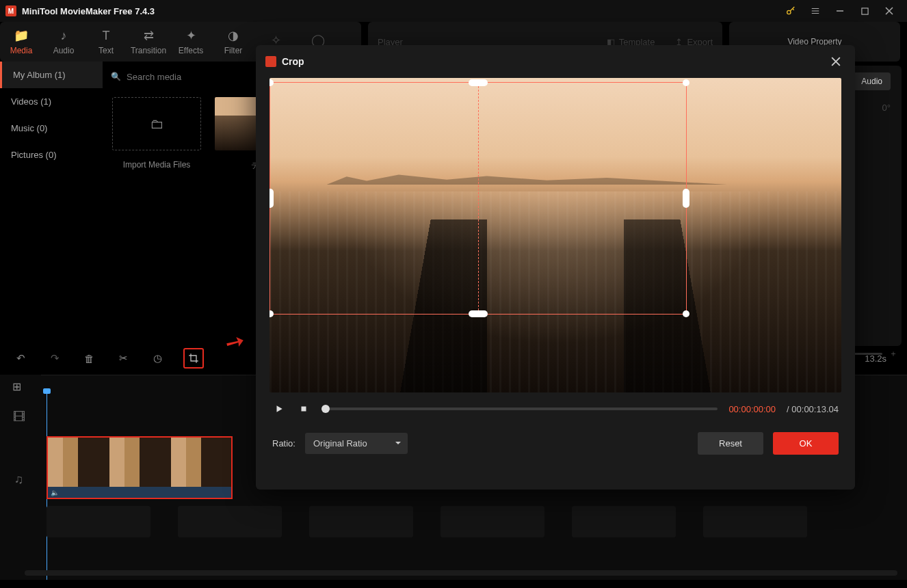 The height and width of the screenshot is (588, 907). I want to click on crop-handle-tl, so click(272, 83).